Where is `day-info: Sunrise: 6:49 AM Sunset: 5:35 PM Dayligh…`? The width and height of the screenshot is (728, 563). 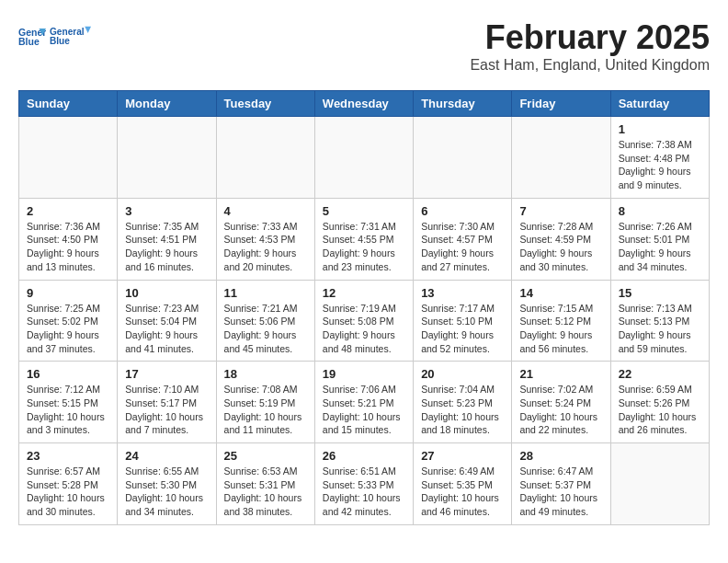 day-info: Sunrise: 6:49 AM Sunset: 5:35 PM Dayligh… is located at coordinates (462, 491).